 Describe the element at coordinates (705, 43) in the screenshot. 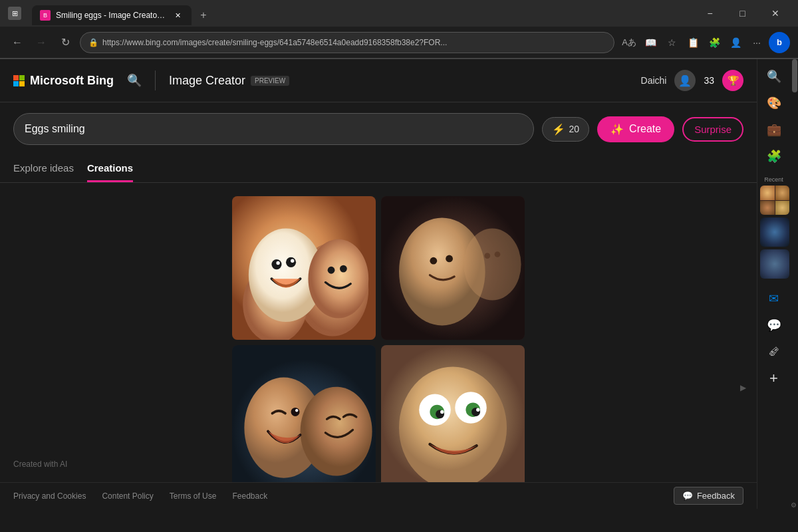

I see `browser-toolbar: Aあ 📖 ☆ 📋 🧩 👤 ··· b` at that location.